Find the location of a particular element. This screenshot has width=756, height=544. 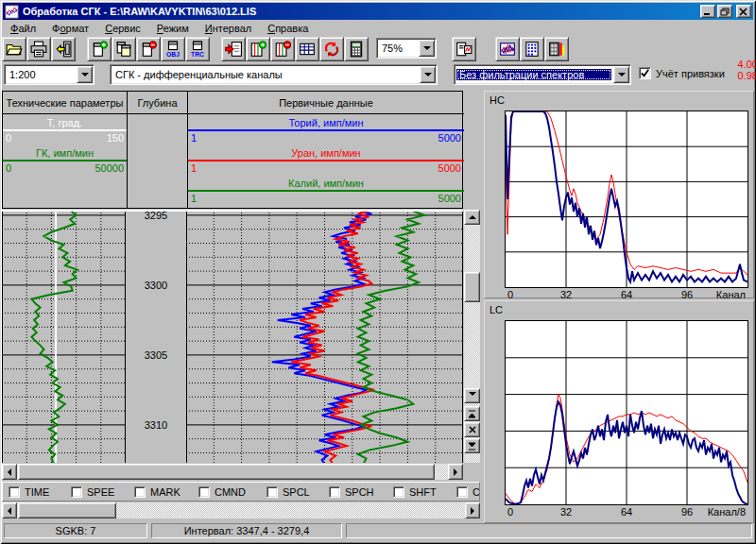

arrow-left-icon is located at coordinates (8, 511).